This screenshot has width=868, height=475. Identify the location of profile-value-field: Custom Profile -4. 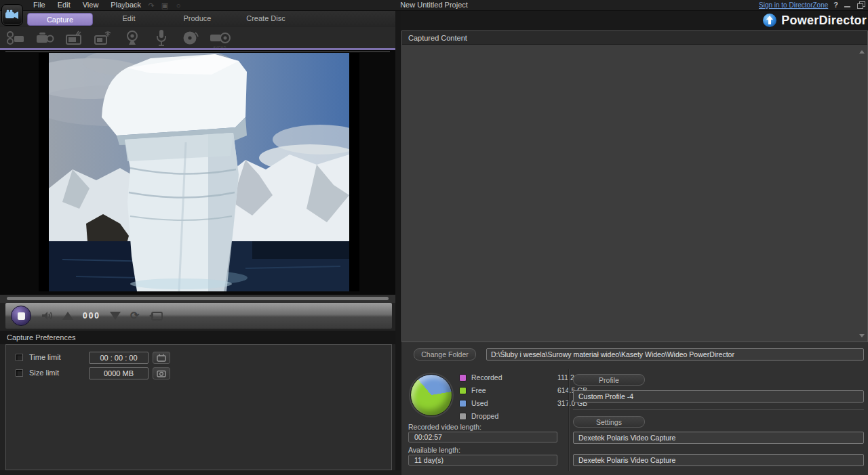
(719, 396).